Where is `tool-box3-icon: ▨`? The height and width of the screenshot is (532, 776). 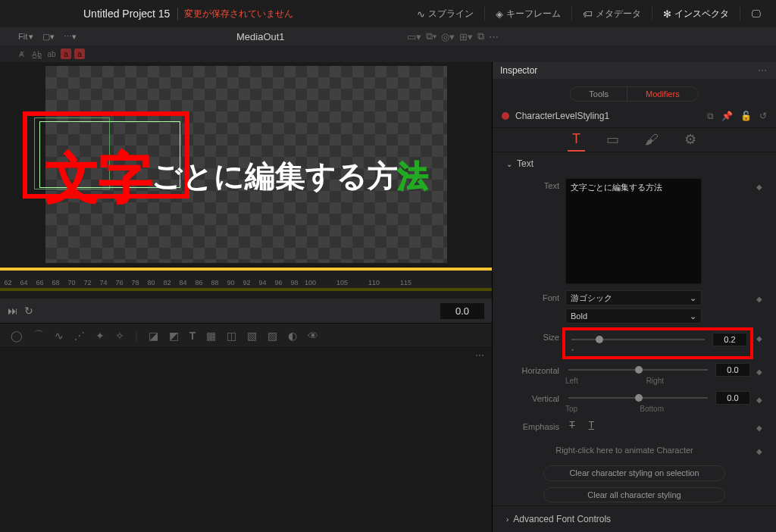 tool-box3-icon: ▨ is located at coordinates (273, 336).